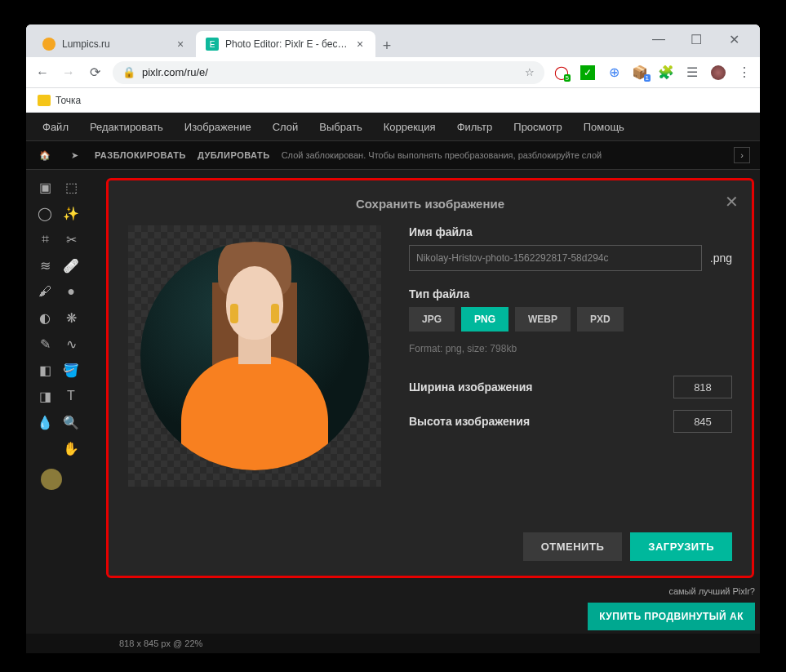 The width and height of the screenshot is (786, 672). Describe the element at coordinates (218, 127) in the screenshot. I see `menu-image: Изображение` at that location.